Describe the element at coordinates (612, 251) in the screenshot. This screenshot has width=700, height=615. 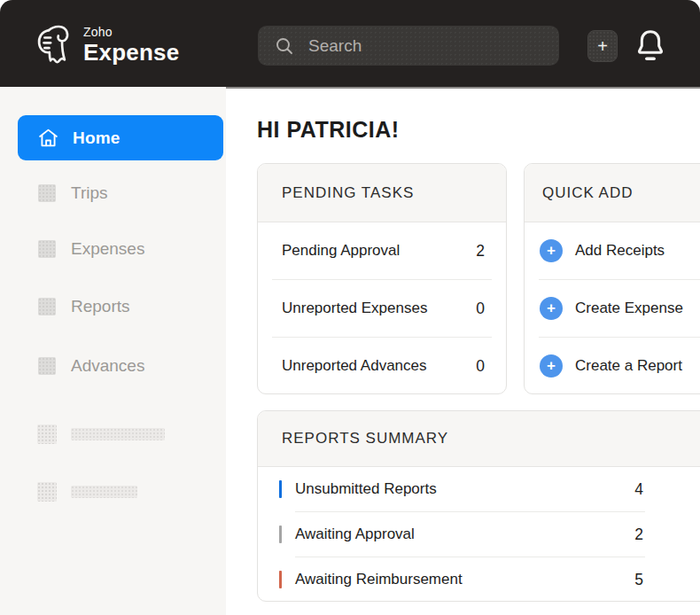
I see `add-receipts-action: + Add Receipts` at that location.